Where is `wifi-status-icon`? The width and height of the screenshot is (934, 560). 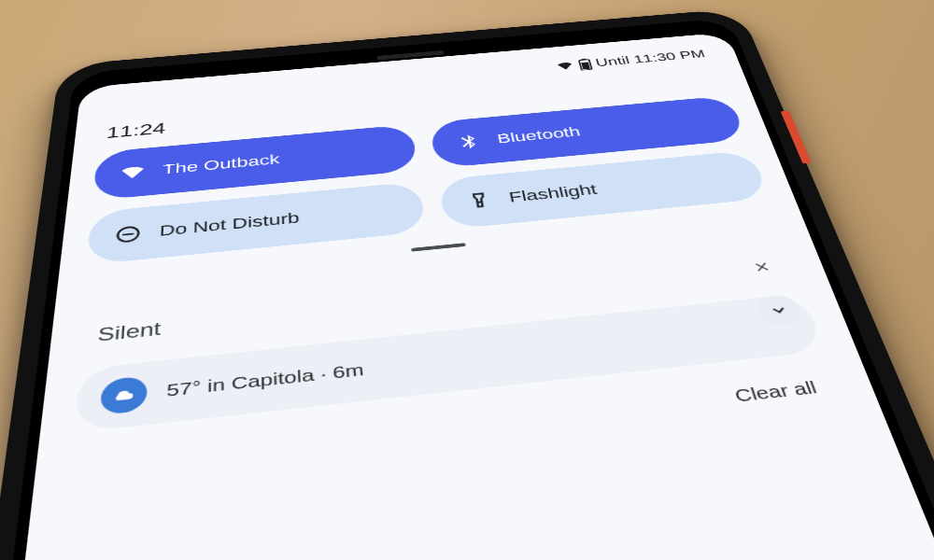
wifi-status-icon is located at coordinates (564, 65).